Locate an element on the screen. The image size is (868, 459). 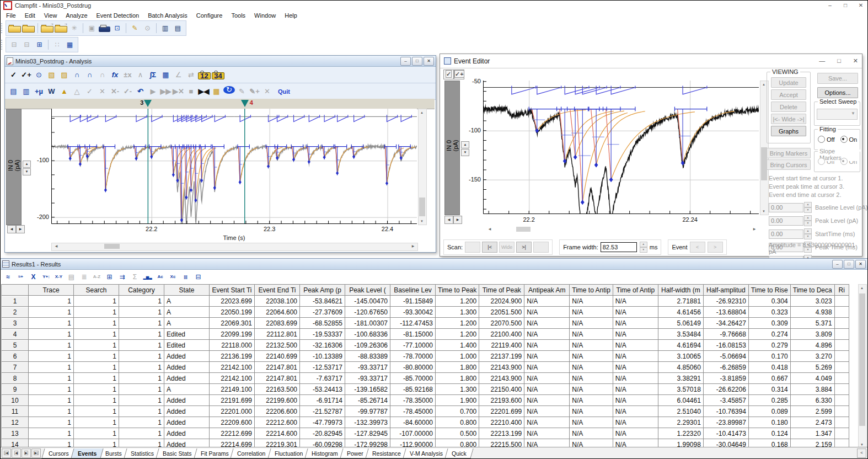
import-file-icon is located at coordinates (47, 29).